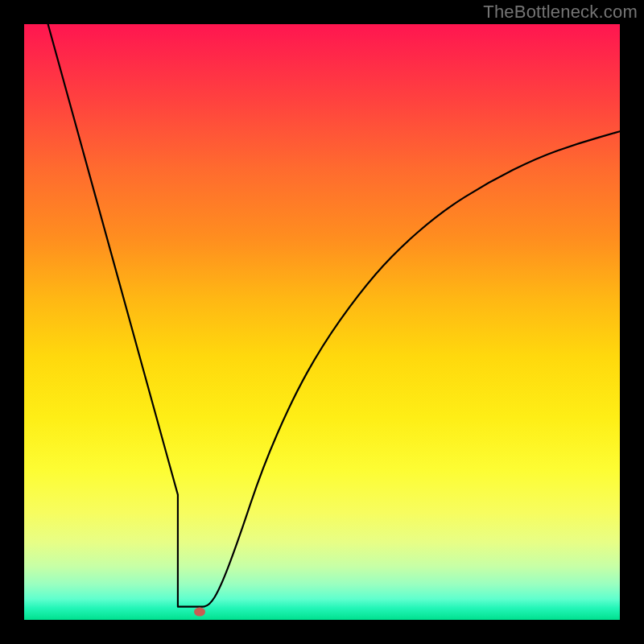  Describe the element at coordinates (200, 612) in the screenshot. I see `marker-dot` at that location.